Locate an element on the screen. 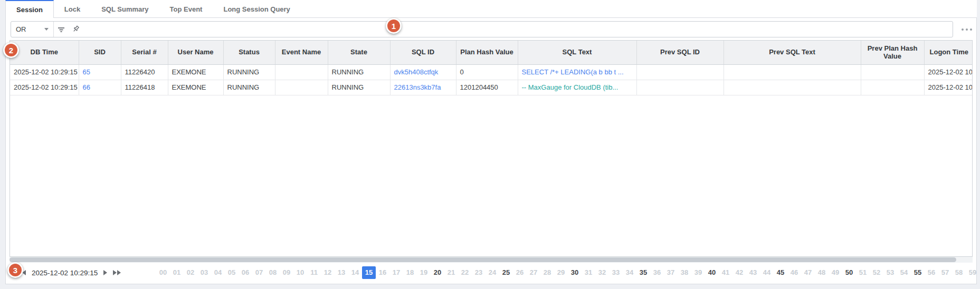 The image size is (980, 289). second-19: 19 is located at coordinates (424, 273).